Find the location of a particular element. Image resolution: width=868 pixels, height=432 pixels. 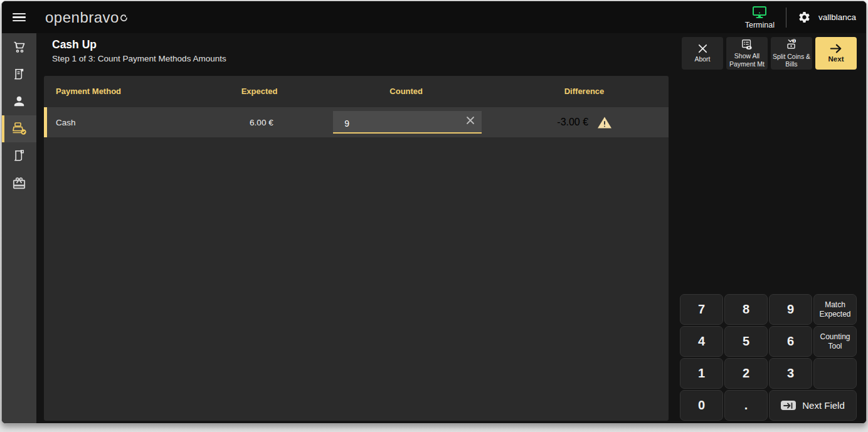

key-1: 1 is located at coordinates (701, 374).